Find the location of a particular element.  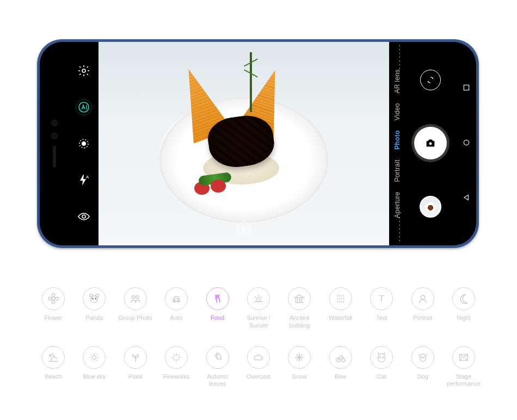

scene-item-beach: Beach is located at coordinates (53, 367).